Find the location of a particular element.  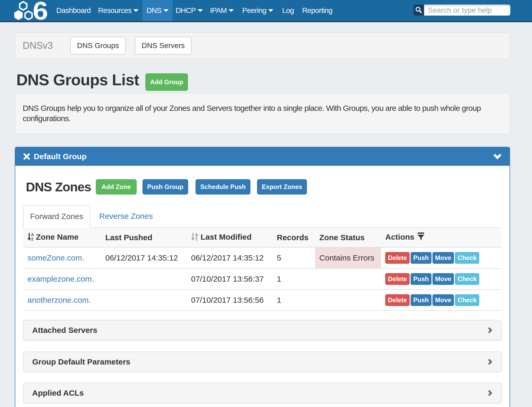

svg-text: A is located at coordinates (32, 235).